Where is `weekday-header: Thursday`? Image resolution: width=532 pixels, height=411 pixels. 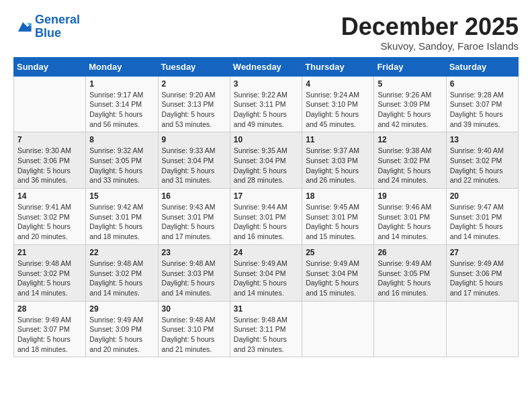 weekday-header: Thursday is located at coordinates (339, 66).